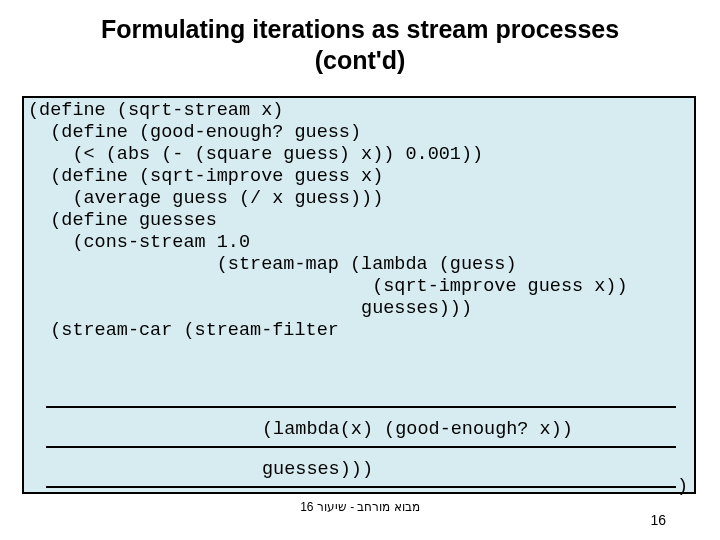 The height and width of the screenshot is (540, 720). What do you see at coordinates (360, 38) in the screenshot?
I see `slide-title: Formulating iterations as stream process…` at bounding box center [360, 38].